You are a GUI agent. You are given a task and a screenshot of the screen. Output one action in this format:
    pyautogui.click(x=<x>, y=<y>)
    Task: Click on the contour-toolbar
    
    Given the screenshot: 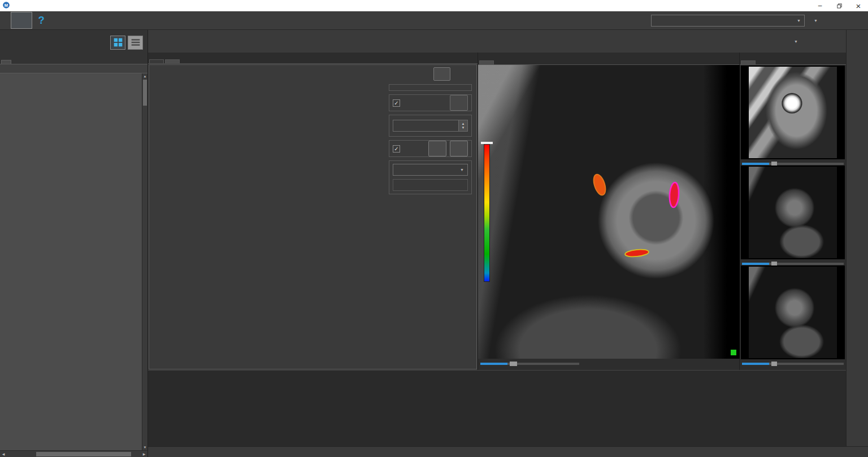 What is the action you would take?
    pyautogui.click(x=857, y=243)
    